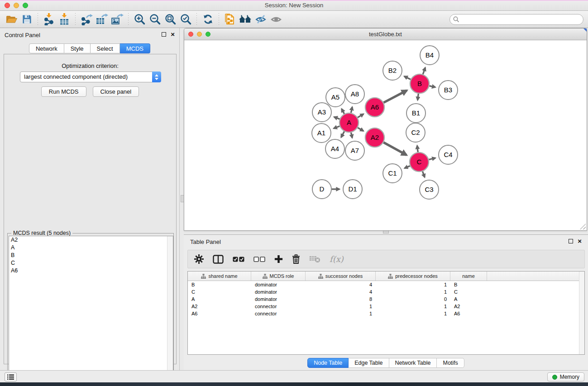 The height and width of the screenshot is (386, 588). Describe the element at coordinates (375, 138) in the screenshot. I see `graph-node-A2: A2` at that location.